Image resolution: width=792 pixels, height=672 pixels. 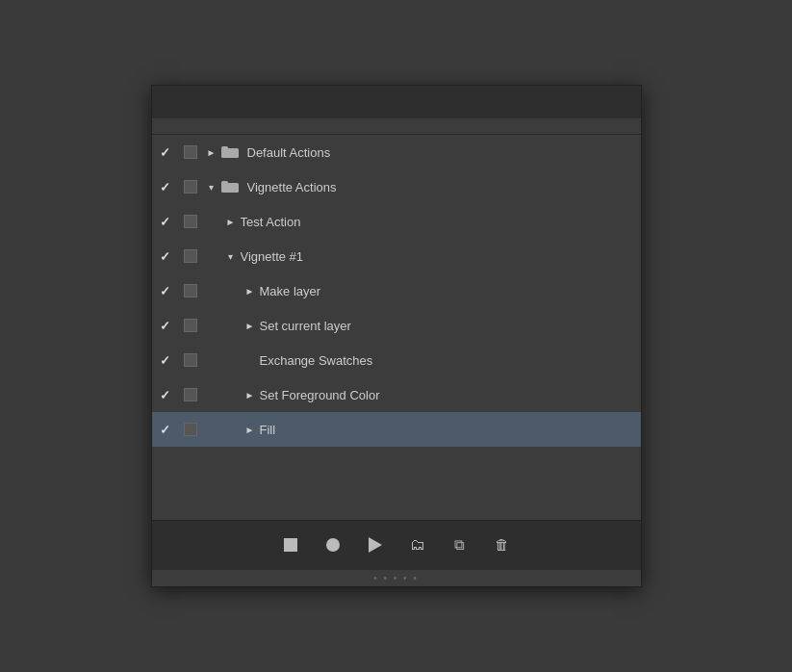 I want to click on check-mark-set-current-layer: ✓, so click(x=166, y=325).